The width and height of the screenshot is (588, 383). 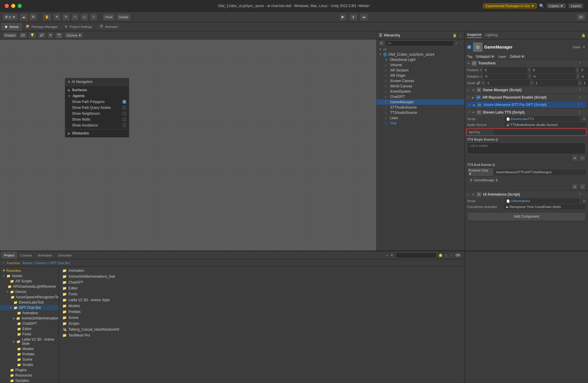 What do you see at coordinates (29, 365) in the screenshot?
I see `pt-scripts: 📁 Scripts` at bounding box center [29, 365].